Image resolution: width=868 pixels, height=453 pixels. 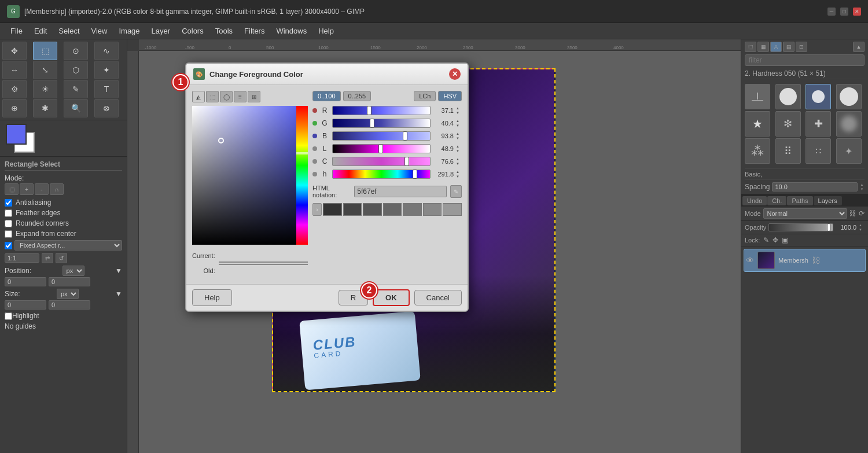 I want to click on right-tab-gradients: ▤, so click(x=789, y=47).